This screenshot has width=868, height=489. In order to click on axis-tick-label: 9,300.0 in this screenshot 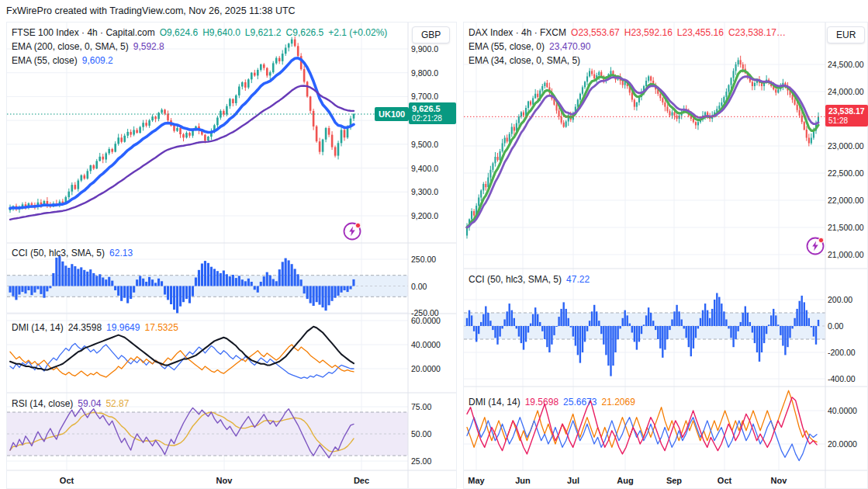, I will do `click(425, 192)`.